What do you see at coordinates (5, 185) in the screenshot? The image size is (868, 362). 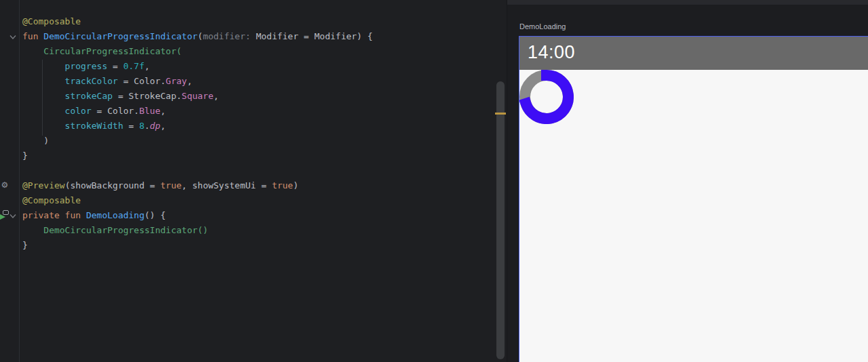 I see `preview-settings-gear-icon: ⚙` at bounding box center [5, 185].